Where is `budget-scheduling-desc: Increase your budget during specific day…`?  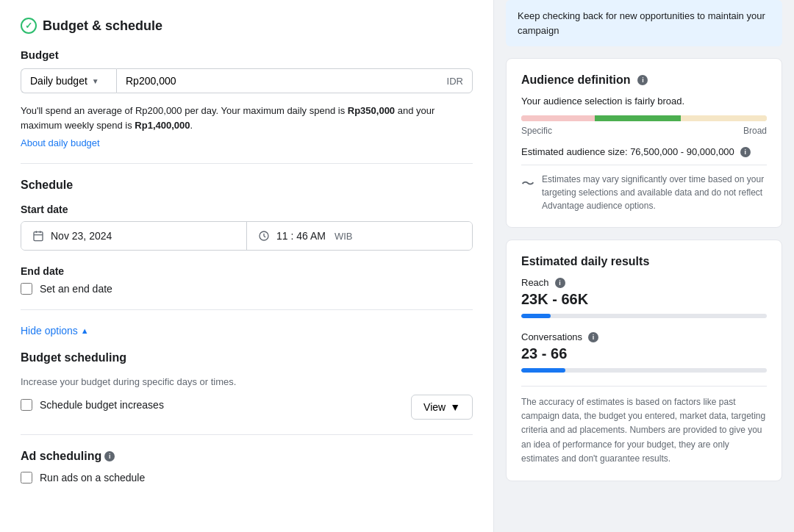
budget-scheduling-desc: Increase your budget during specific day… is located at coordinates (247, 382).